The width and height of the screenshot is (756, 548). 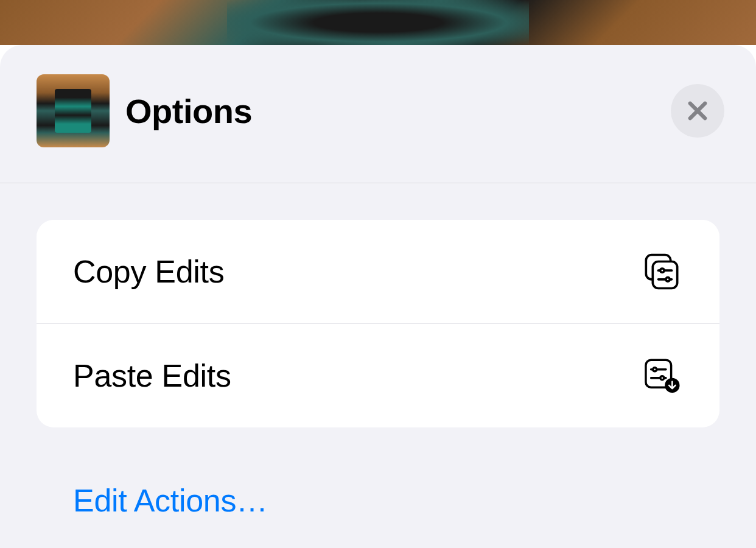 What do you see at coordinates (662, 272) in the screenshot?
I see `copy-edits-icon` at bounding box center [662, 272].